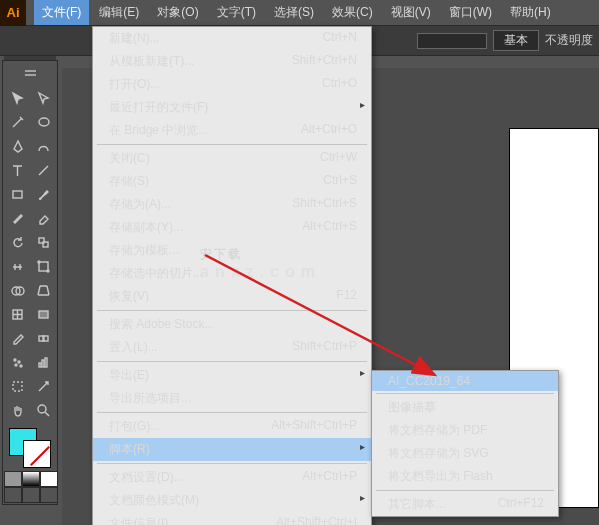 The image size is (599, 525). I want to click on paintbrush-tool, so click(43, 194).